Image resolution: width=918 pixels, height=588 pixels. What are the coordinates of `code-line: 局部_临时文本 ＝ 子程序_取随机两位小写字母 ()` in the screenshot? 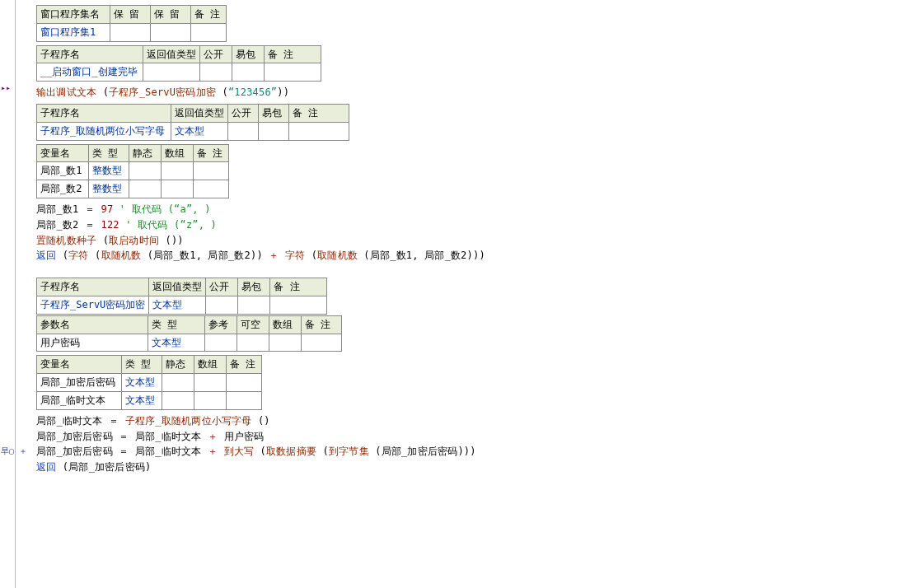 It's located at (477, 422).